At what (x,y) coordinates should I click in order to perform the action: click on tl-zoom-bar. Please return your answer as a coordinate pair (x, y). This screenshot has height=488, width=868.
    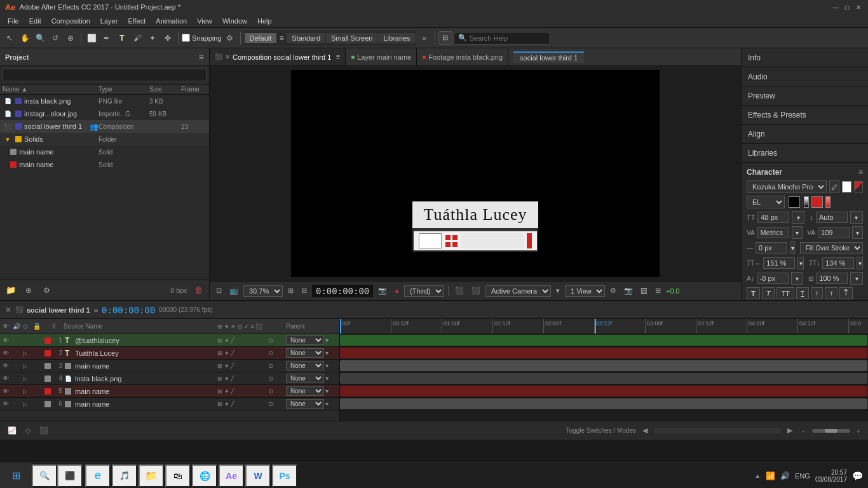
    Looking at the image, I should click on (831, 431).